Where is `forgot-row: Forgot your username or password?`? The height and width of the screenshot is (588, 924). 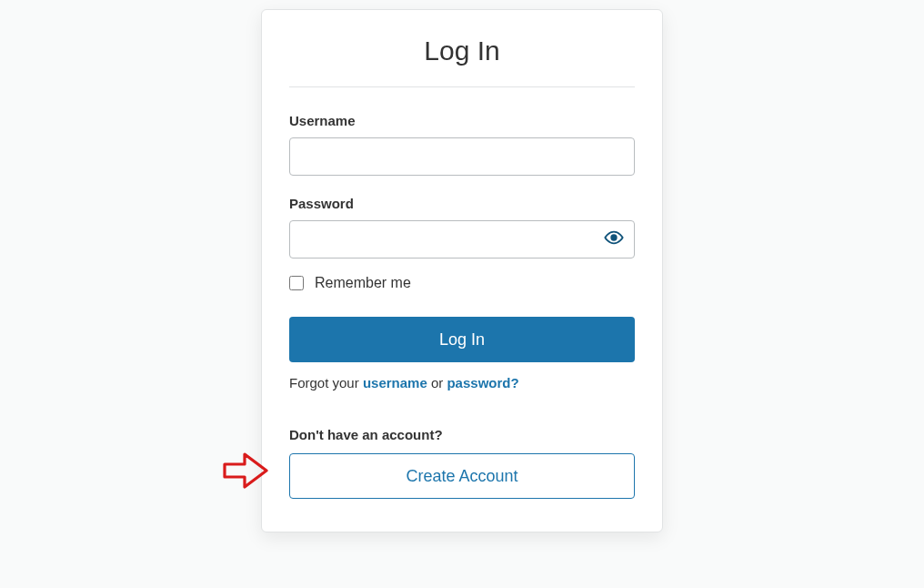
forgot-row: Forgot your username or password? is located at coordinates (462, 382).